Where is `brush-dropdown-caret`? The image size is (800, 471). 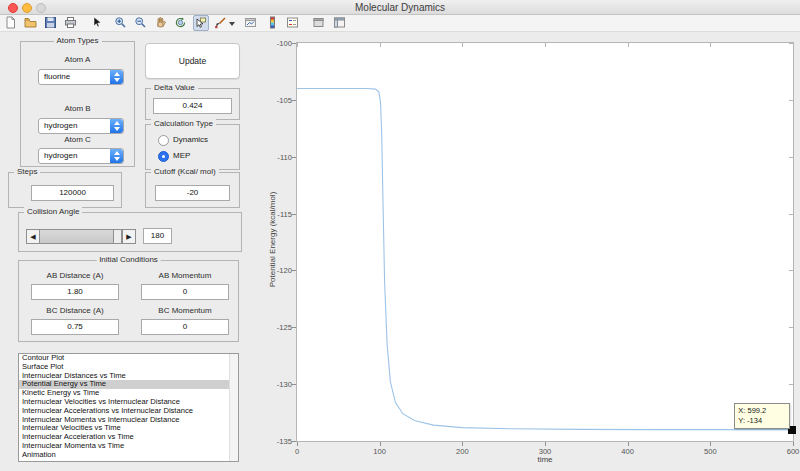
brush-dropdown-caret is located at coordinates (232, 24).